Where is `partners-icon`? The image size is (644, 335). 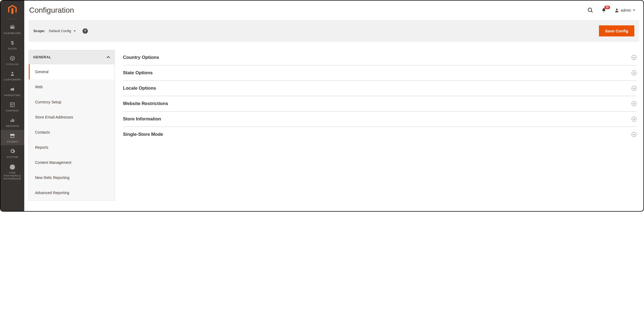
partners-icon is located at coordinates (12, 167).